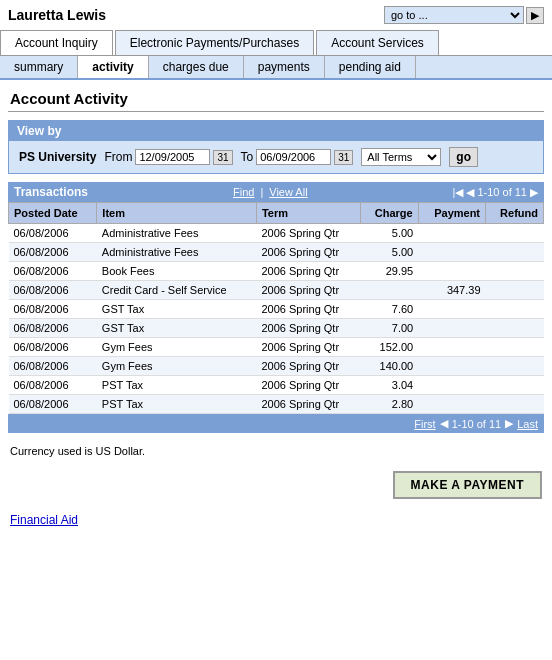 The height and width of the screenshot is (660, 552). What do you see at coordinates (244, 192) in the screenshot?
I see `find-link: Find` at bounding box center [244, 192].